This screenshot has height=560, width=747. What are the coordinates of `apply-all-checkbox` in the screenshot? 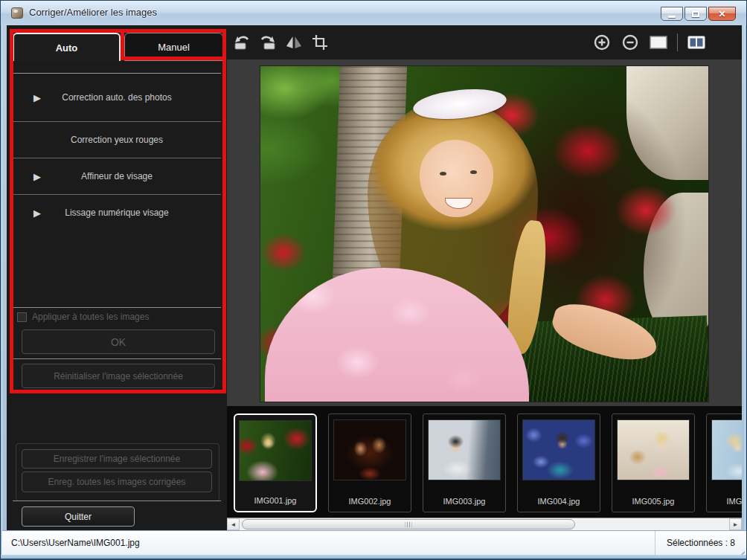 It's located at (22, 317).